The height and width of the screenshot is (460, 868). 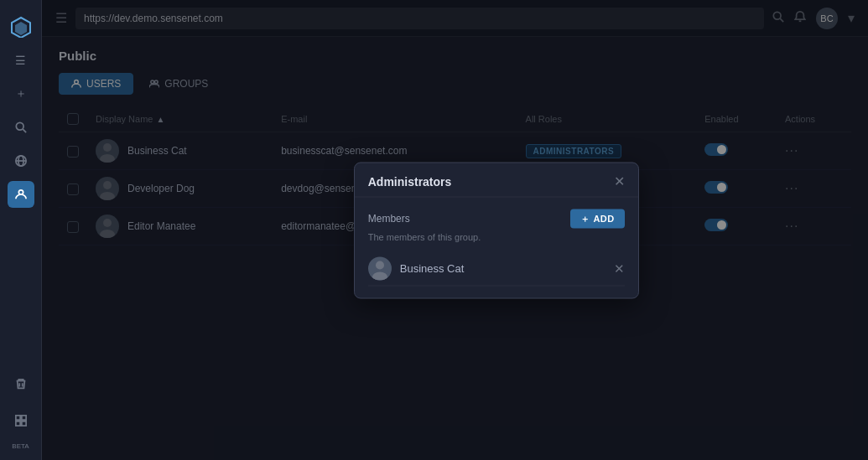 I want to click on sidebar-users-icon, so click(x=21, y=194).